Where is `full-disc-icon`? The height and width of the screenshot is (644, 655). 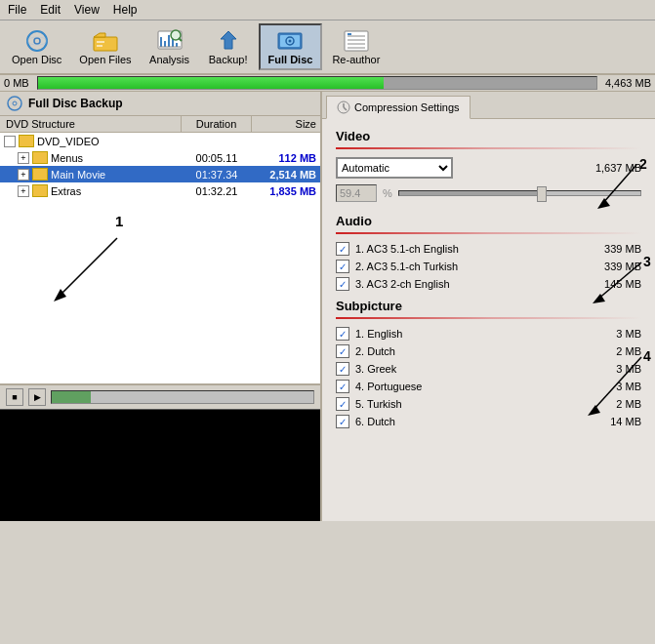 full-disc-icon is located at coordinates (290, 41).